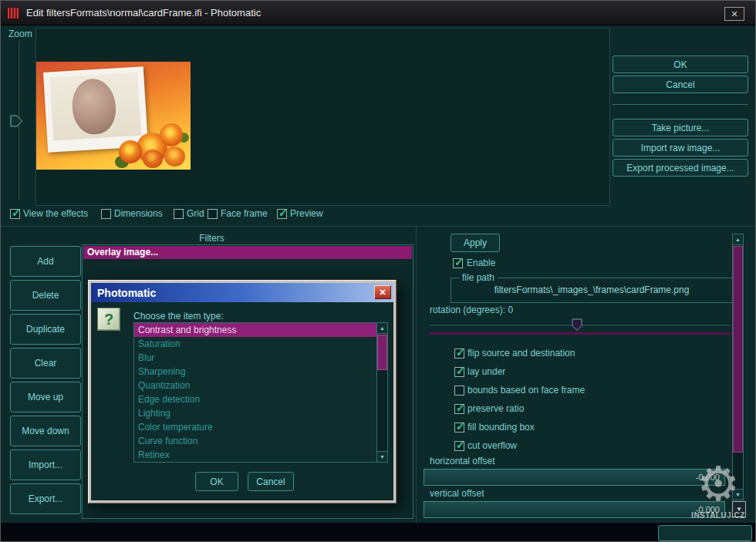  Describe the element at coordinates (737, 240) in the screenshot. I see `scroll-up-button` at that location.